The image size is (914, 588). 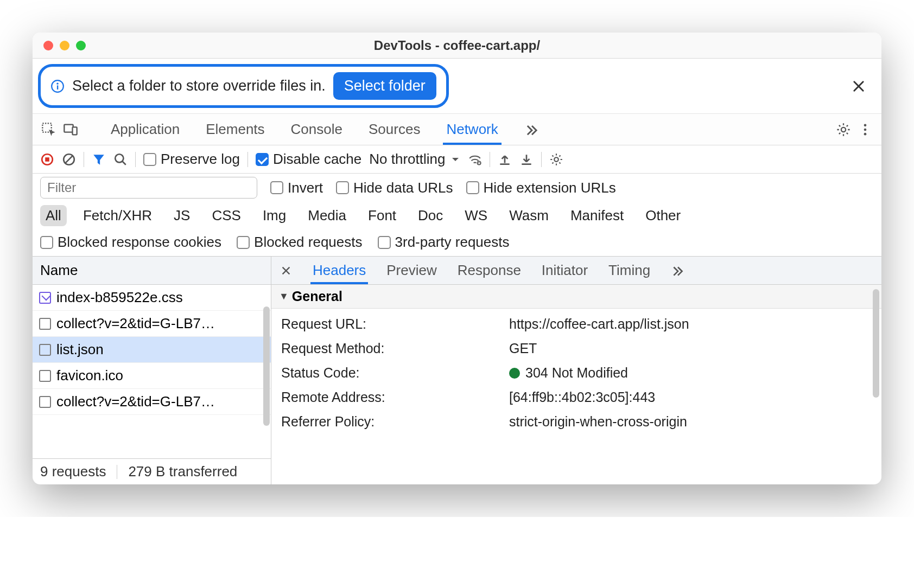 I want to click on kv-value: strict-origin-when-cross-origin, so click(x=690, y=422).